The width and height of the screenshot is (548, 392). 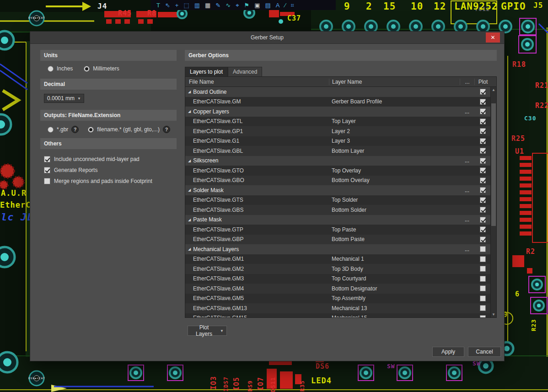 What do you see at coordinates (494, 90) in the screenshot?
I see `scroll-up-icon: ▲` at bounding box center [494, 90].